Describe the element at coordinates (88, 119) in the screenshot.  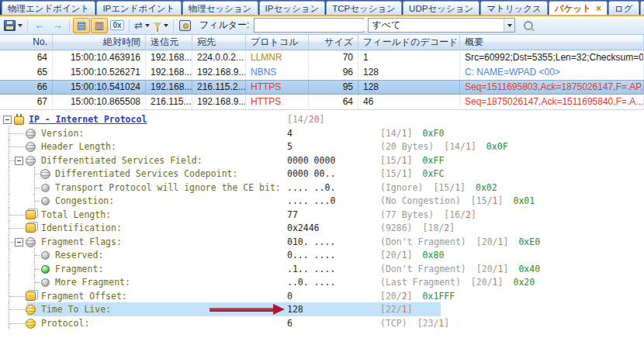
I see `field-label: IP - Internet Protocol` at that location.